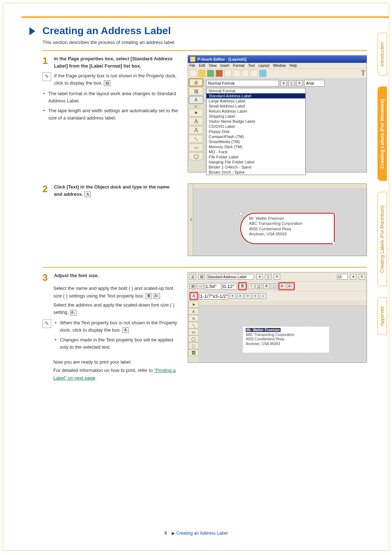 This screenshot has height=555, width=392. What do you see at coordinates (256, 296) in the screenshot?
I see `justify-btn: ≡` at bounding box center [256, 296].